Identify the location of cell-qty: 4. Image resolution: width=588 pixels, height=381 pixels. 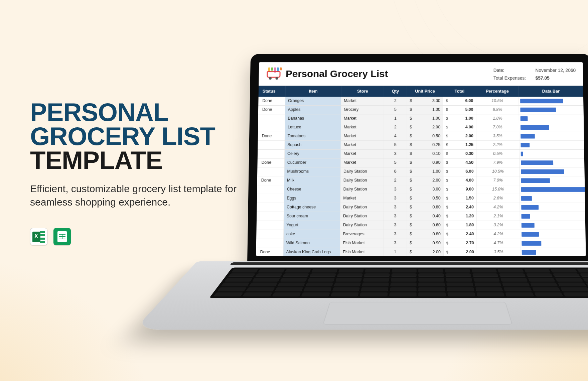
(396, 136).